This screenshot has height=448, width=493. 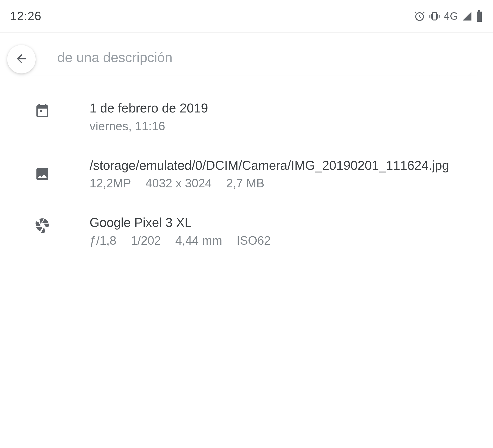 I want to click on file-meta: 12,2MP4032 x 30242,7 MB, so click(x=283, y=184).